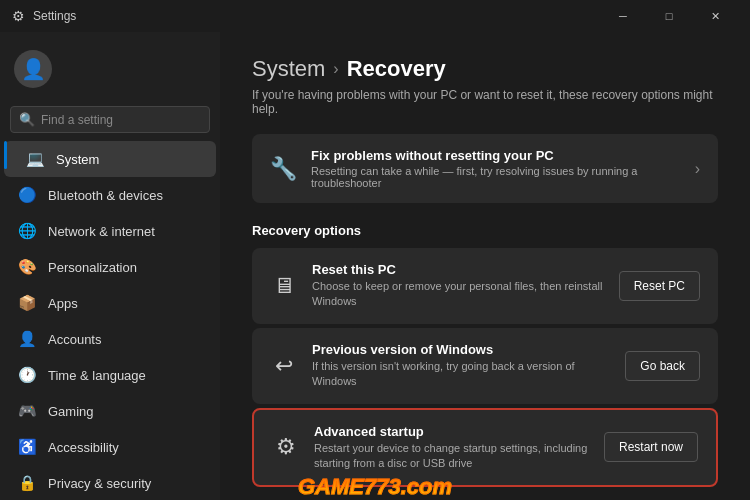 This screenshot has height=500, width=750. I want to click on sidebar-item-gaming: 🎮 Gaming, so click(110, 411).